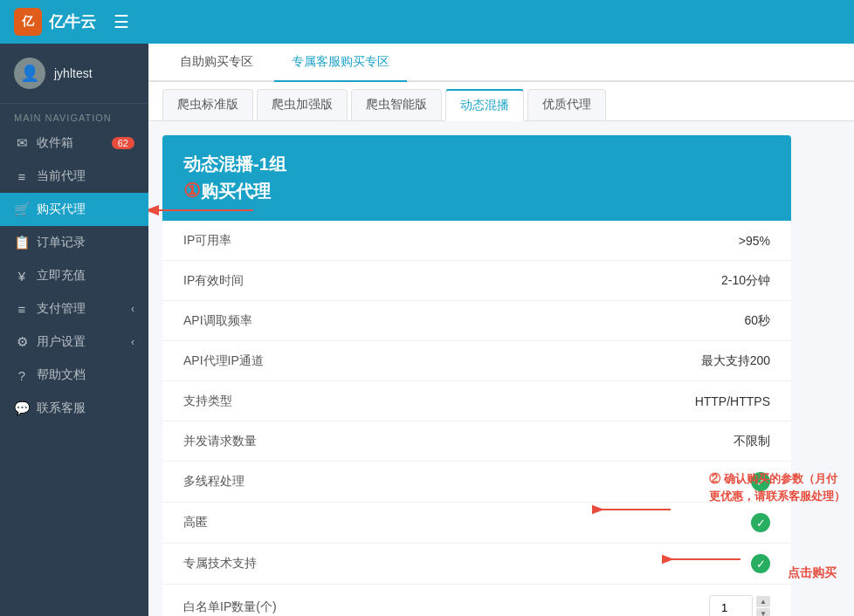 The width and height of the screenshot is (854, 616). Describe the element at coordinates (61, 408) in the screenshot. I see `sidebar-item-contact-label: 联系客服` at that location.